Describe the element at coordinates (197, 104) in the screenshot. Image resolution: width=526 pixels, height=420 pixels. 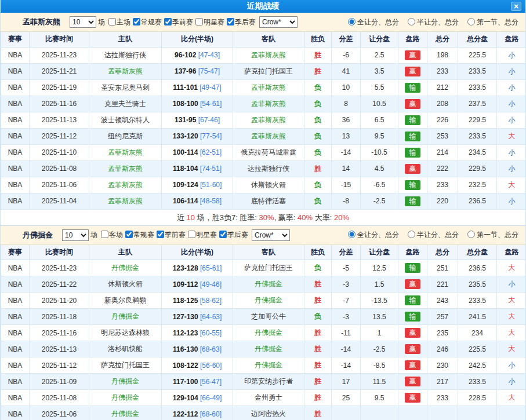
I see `cell-score: 108-100 [54-61]` at that location.